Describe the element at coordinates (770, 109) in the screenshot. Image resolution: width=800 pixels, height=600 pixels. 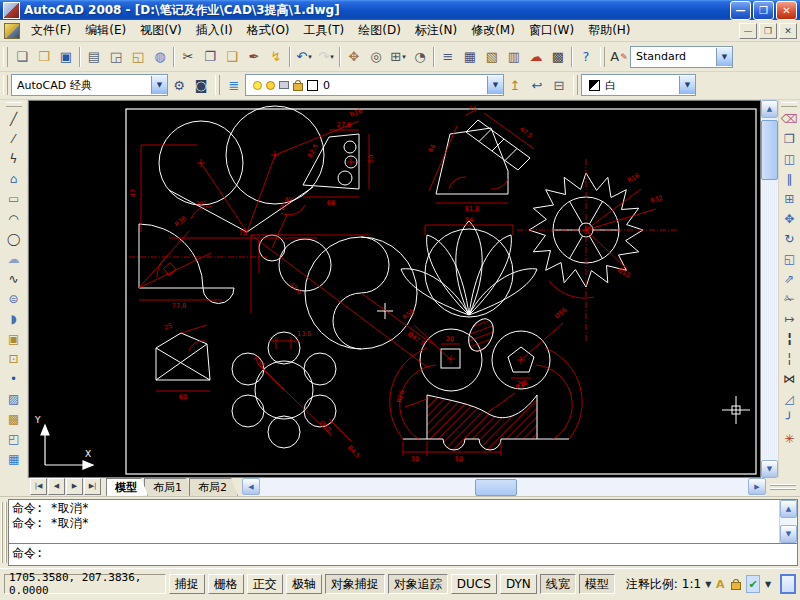
I see `scroll-up-button: ▲` at that location.